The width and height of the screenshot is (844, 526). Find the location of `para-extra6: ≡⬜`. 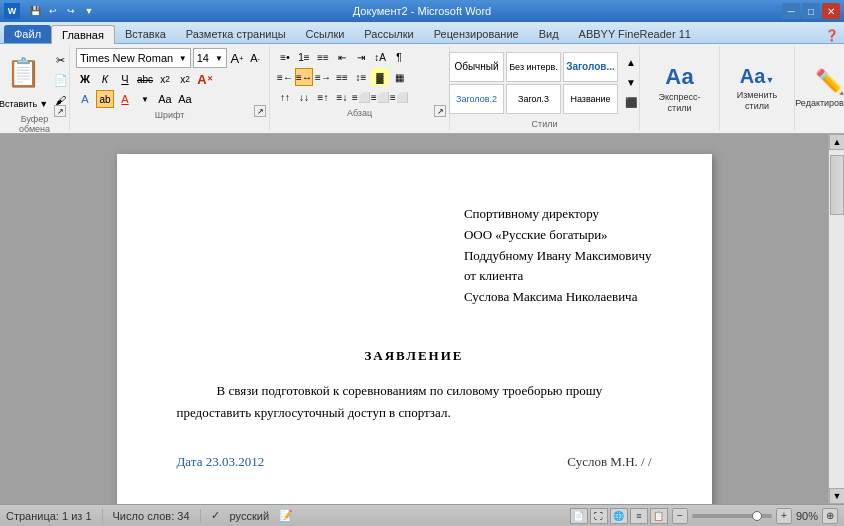

para-extra6: ≡⬜ is located at coordinates (380, 97).